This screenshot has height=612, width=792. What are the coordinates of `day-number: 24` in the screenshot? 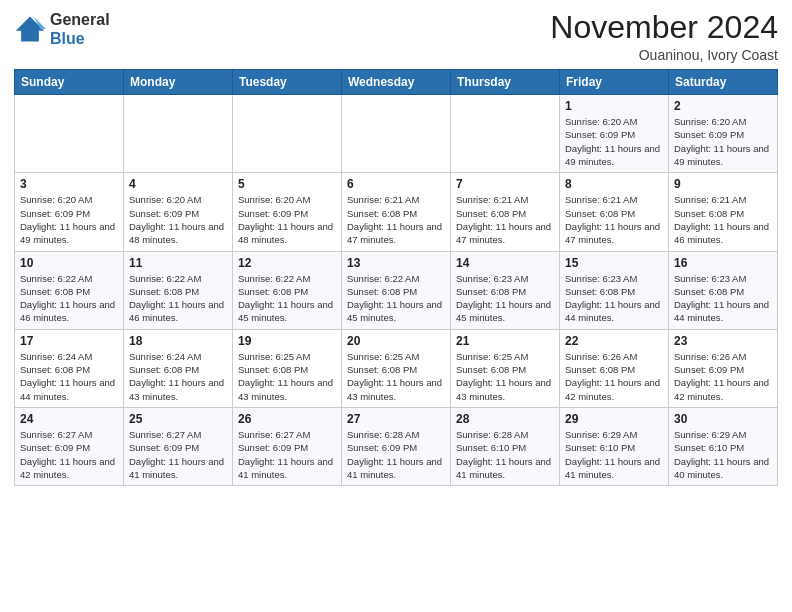 It's located at (69, 419).